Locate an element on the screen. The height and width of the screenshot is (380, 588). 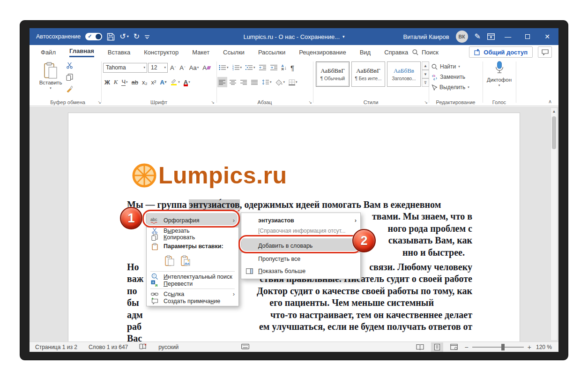
cut-button is located at coordinates (69, 67).